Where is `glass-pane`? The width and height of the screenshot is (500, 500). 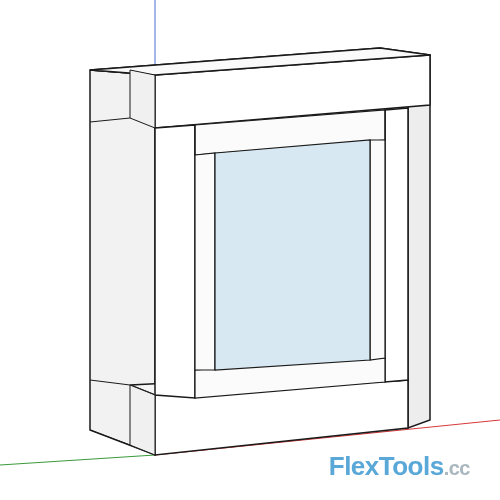
glass-pane is located at coordinates (292, 255).